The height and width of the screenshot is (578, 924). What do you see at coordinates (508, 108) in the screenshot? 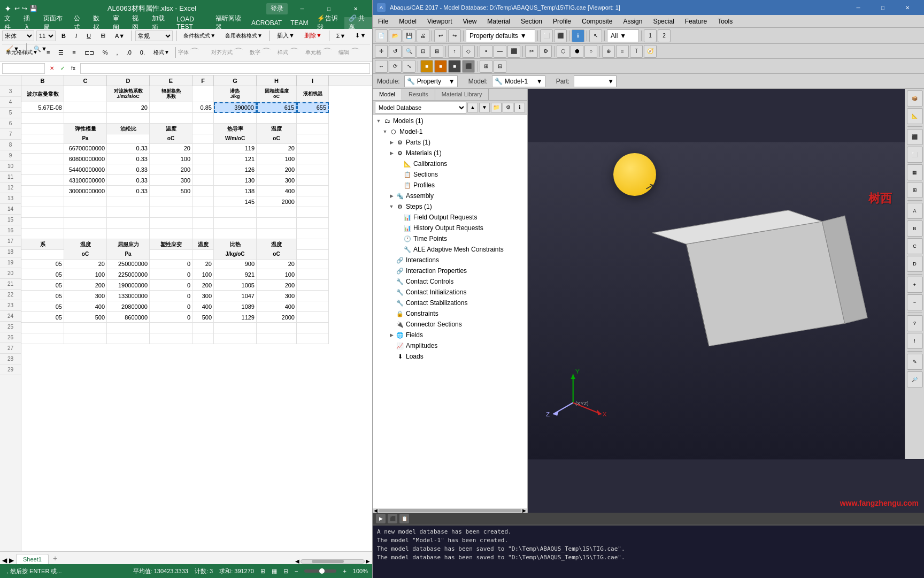
I see `tree-settings-btn: ⚙` at bounding box center [508, 108].